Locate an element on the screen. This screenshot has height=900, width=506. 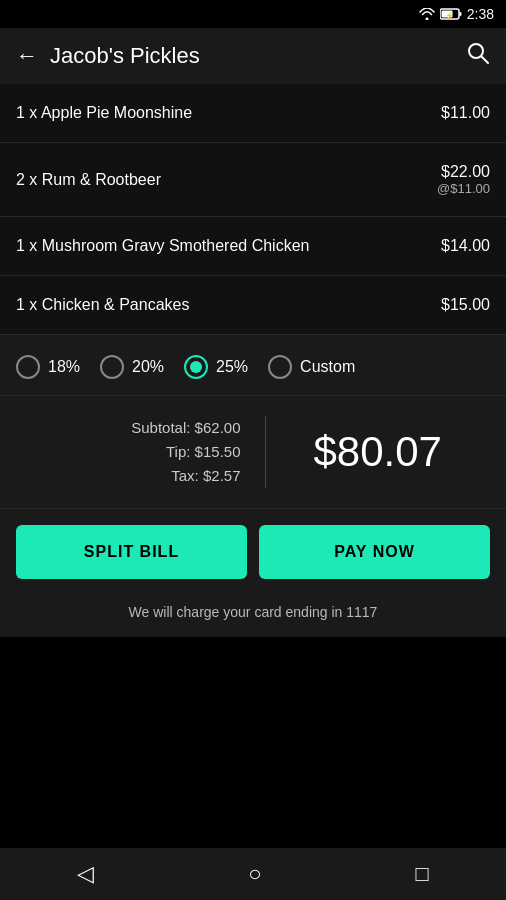
nav-bar: ◁ ○ □ is located at coordinates (253, 874).